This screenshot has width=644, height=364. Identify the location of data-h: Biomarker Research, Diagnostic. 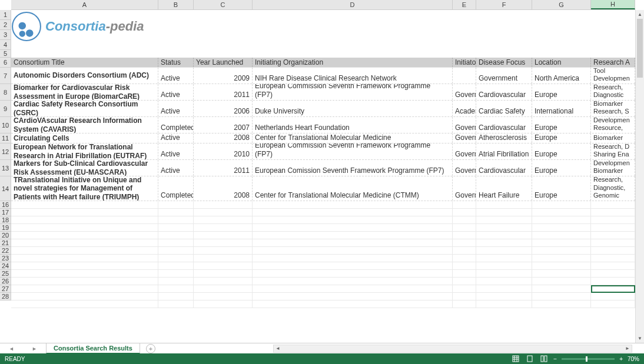
(613, 92).